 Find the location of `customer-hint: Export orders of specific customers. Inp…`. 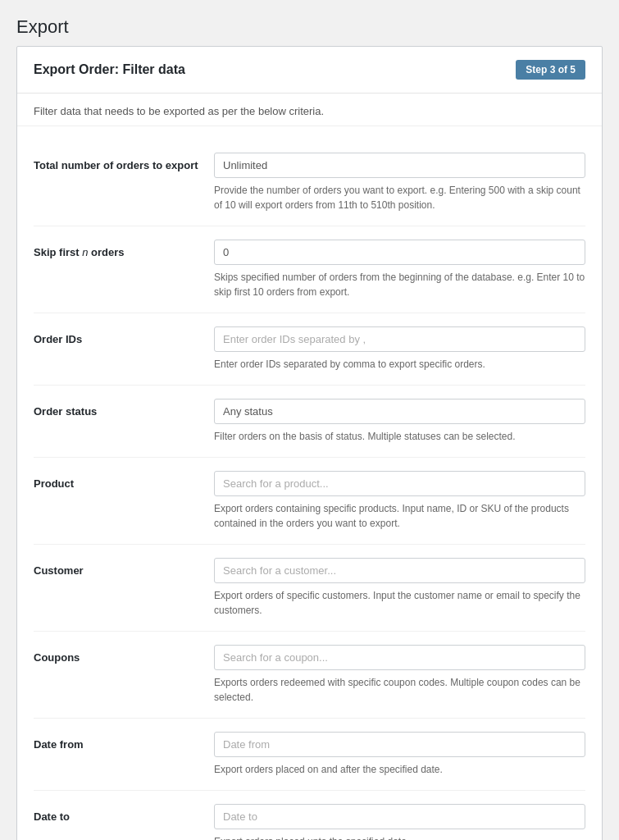

customer-hint: Export orders of specific customers. Inp… is located at coordinates (400, 603).